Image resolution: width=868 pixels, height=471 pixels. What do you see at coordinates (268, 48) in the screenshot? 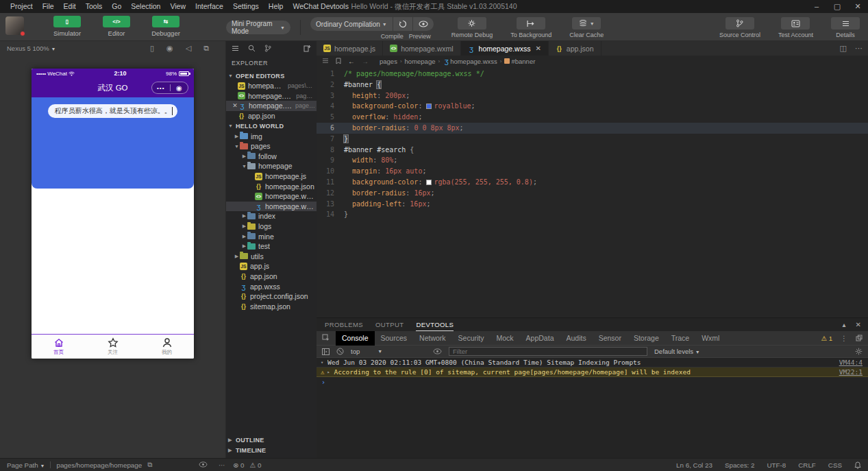
I see `source-control-icon` at bounding box center [268, 48].